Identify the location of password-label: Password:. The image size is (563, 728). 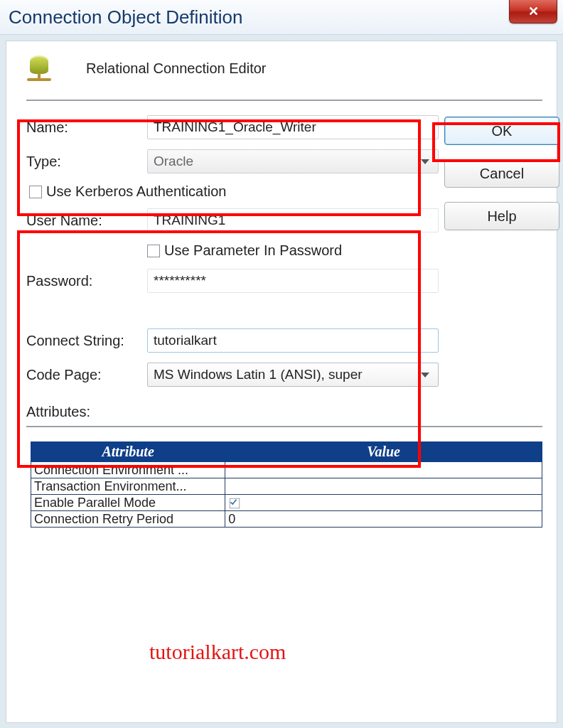
(87, 282).